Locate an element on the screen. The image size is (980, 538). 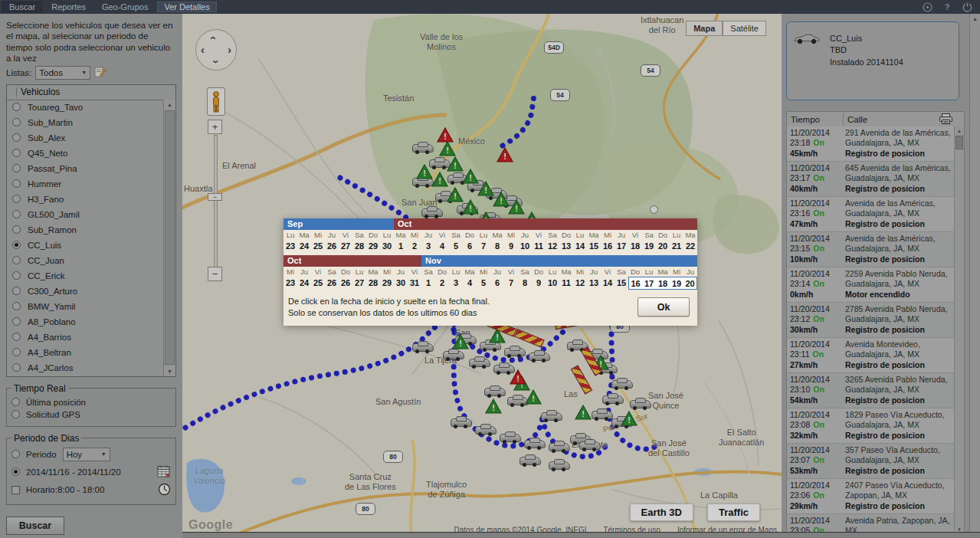
vehicle-item: C300_Arturo is located at coordinates (86, 291).